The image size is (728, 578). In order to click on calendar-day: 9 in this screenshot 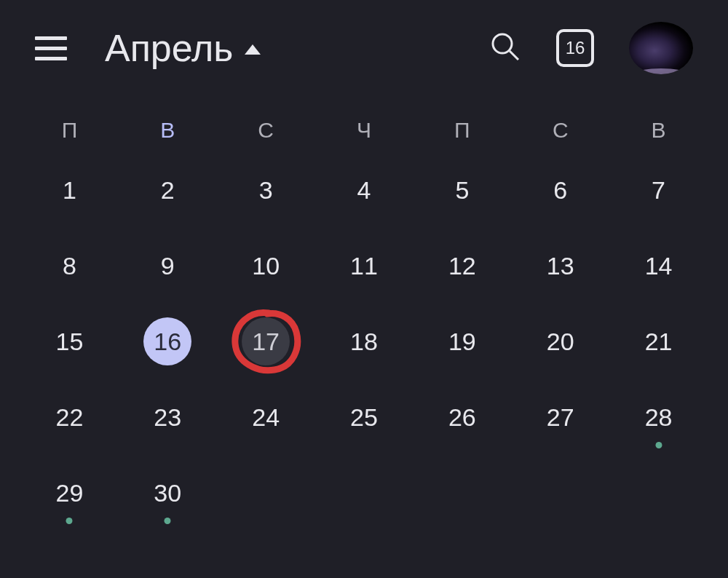, I will do `click(167, 266)`.